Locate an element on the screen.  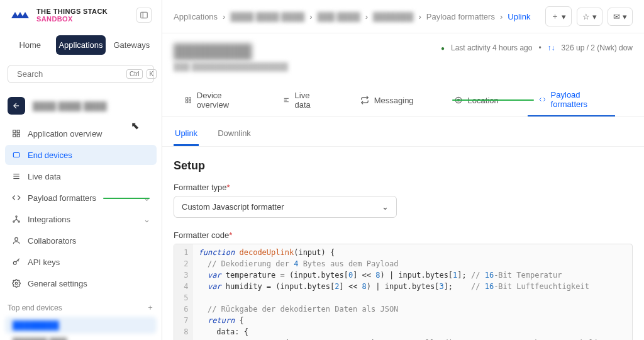
sidebar-item-collaborators: Collaborators is located at coordinates (80, 241).